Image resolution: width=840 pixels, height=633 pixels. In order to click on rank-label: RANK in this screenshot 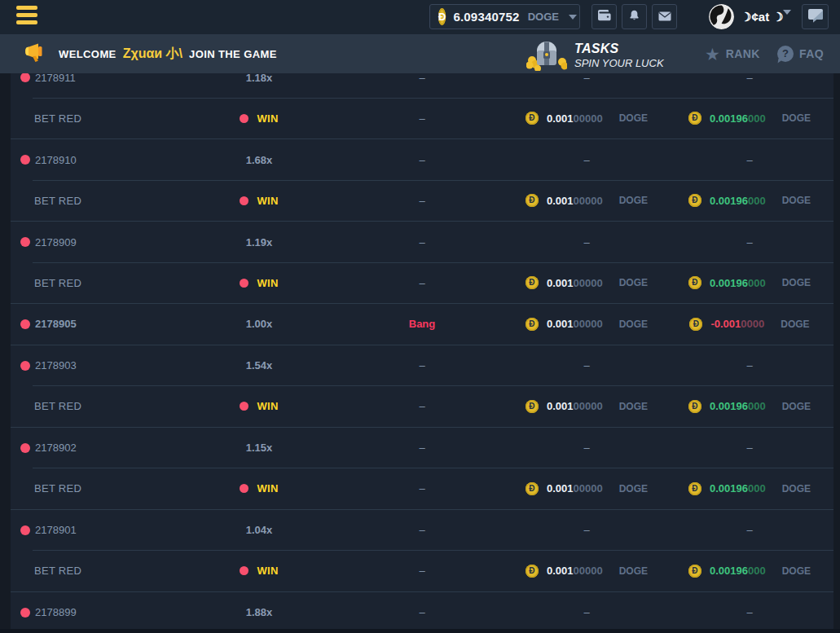, I will do `click(743, 54)`.